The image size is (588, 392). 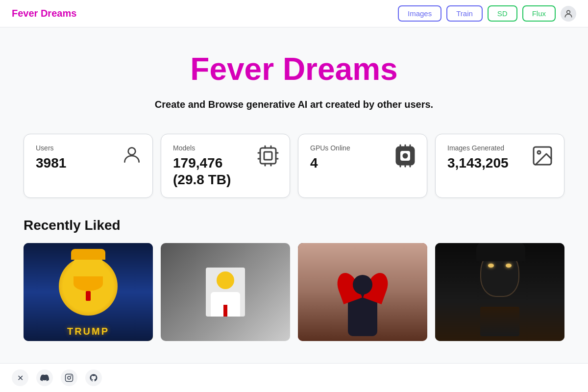 What do you see at coordinates (500, 166) in the screenshot?
I see `stat-images: Images Generated 3,143,205` at bounding box center [500, 166].